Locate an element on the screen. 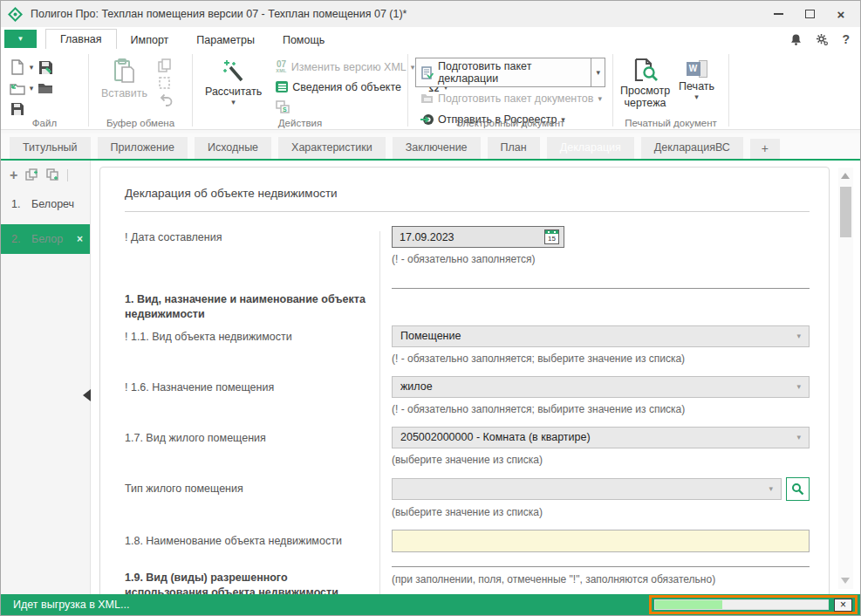  field-1-1-label: ! 1.1. Вид объекта недвижимости is located at coordinates (252, 346).